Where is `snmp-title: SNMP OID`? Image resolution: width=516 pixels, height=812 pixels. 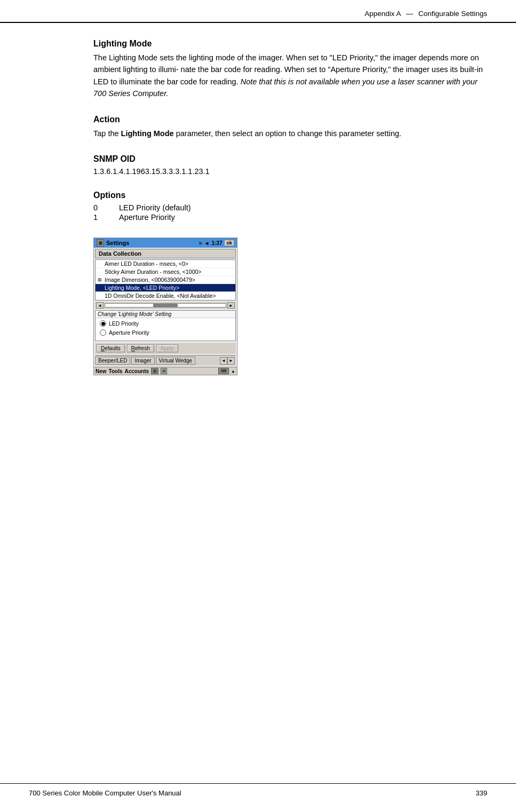
snmp-title: SNMP OID is located at coordinates (290, 159).